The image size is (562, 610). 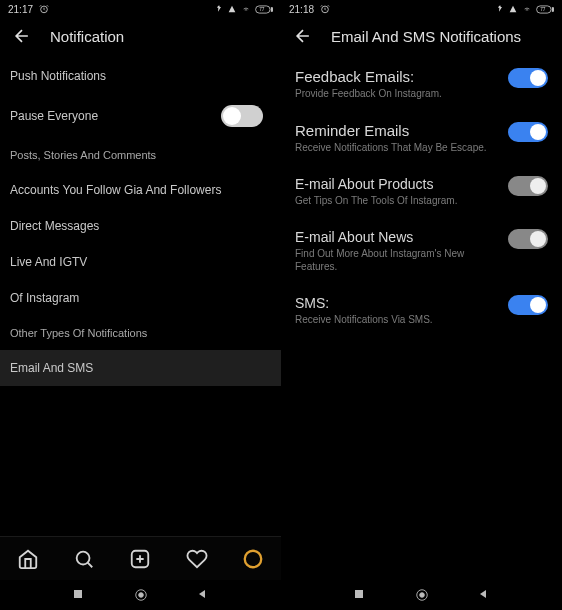 I want to click on app-header: Notification, so click(x=140, y=38).